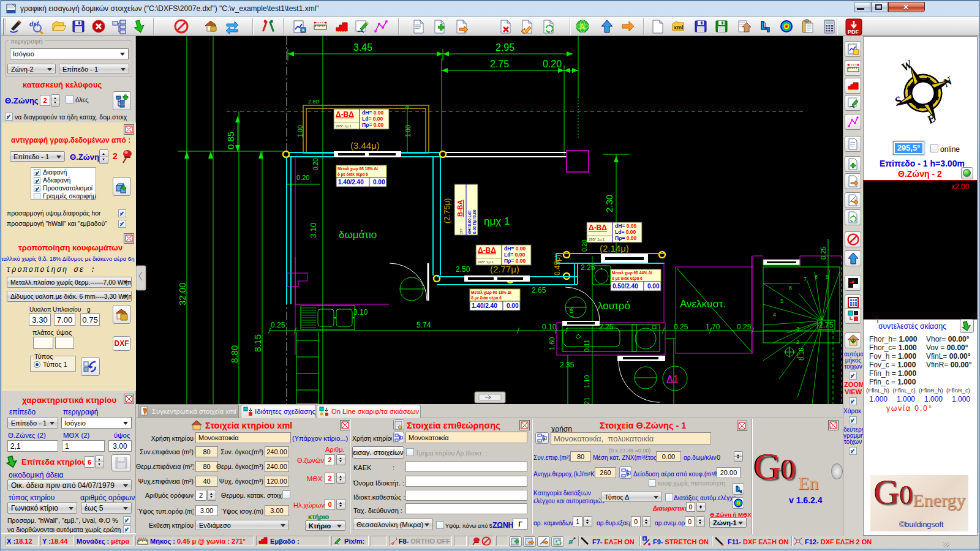  What do you see at coordinates (363, 48) in the screenshot?
I see `svg-text: 3.45` at bounding box center [363, 48].